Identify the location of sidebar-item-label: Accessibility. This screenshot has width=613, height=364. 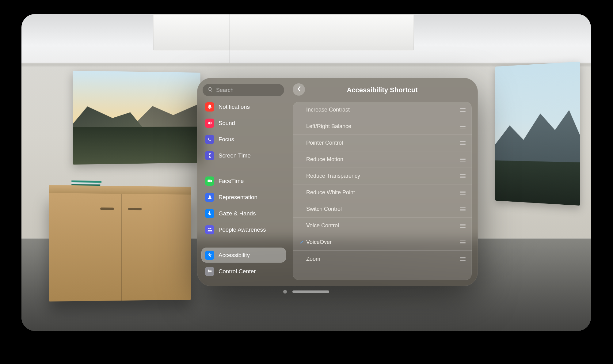
(234, 255).